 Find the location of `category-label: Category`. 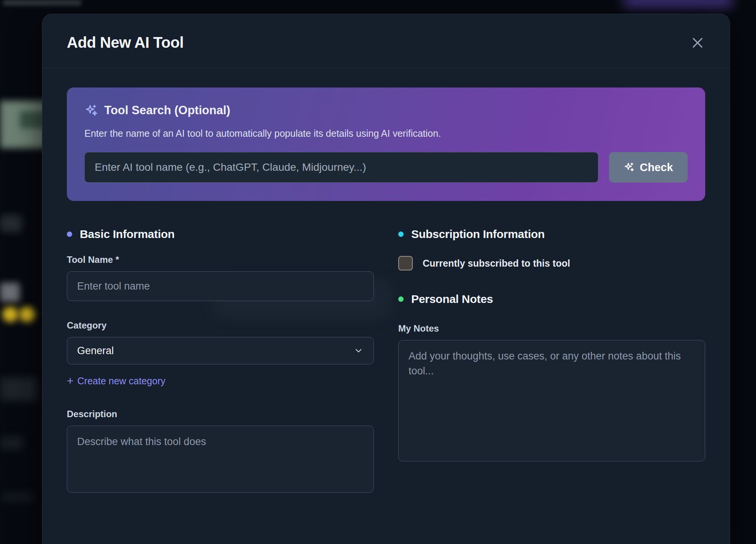

category-label: Category is located at coordinates (220, 325).